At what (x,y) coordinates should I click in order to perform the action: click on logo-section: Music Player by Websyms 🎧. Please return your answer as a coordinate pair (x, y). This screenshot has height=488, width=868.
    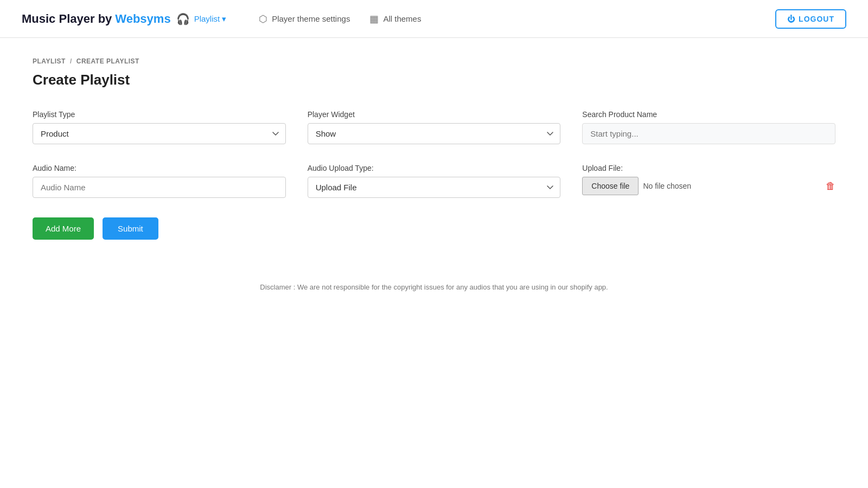
    Looking at the image, I should click on (106, 19).